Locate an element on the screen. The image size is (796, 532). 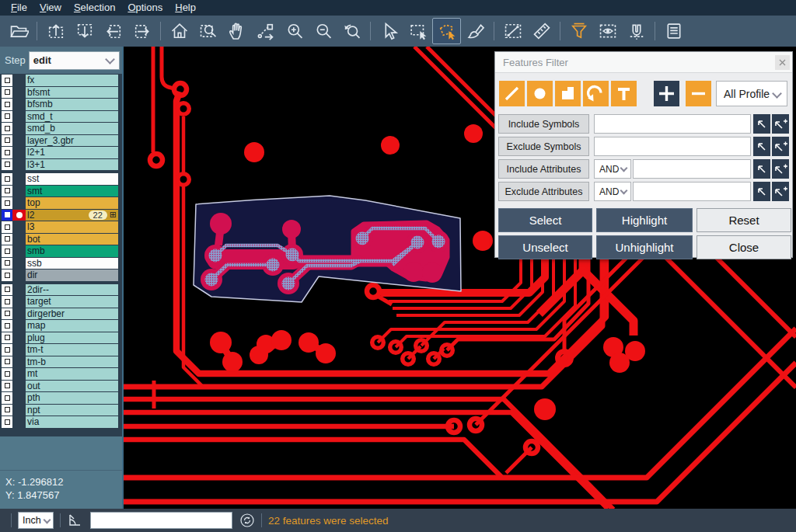
import-right-button is located at coordinates (141, 31).